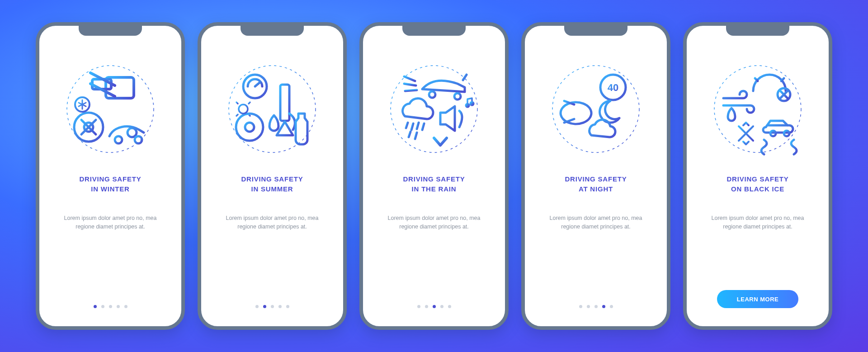  What do you see at coordinates (613, 88) in the screenshot?
I see `svg-text: 40` at bounding box center [613, 88].